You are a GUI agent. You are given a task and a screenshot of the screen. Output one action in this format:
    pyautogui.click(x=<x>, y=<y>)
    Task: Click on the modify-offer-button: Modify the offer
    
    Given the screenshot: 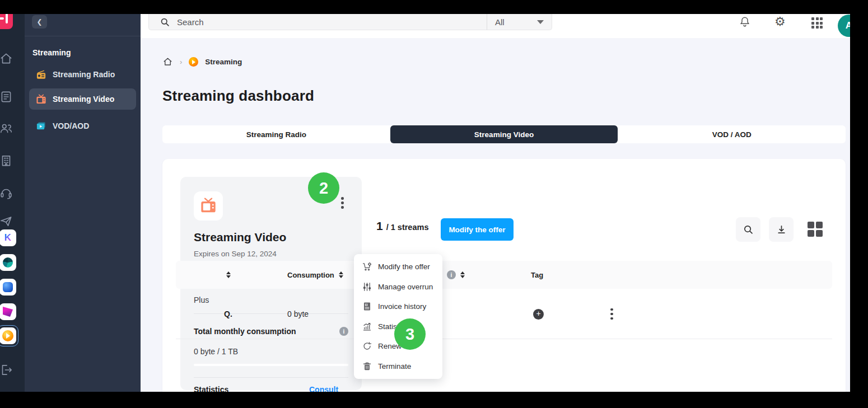 What is the action you would take?
    pyautogui.click(x=477, y=229)
    